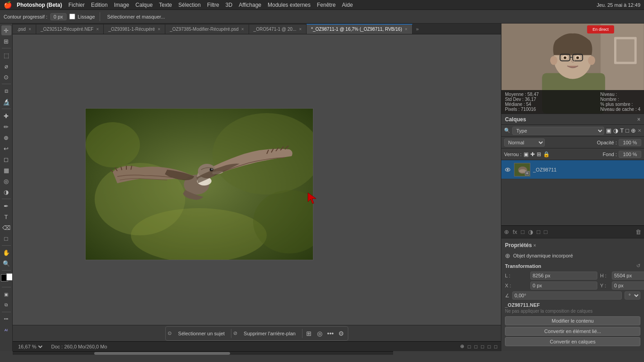 This screenshot has height=362, width=644. What do you see at coordinates (162, 353) in the screenshot?
I see `h-scrollbar-track` at bounding box center [162, 353].